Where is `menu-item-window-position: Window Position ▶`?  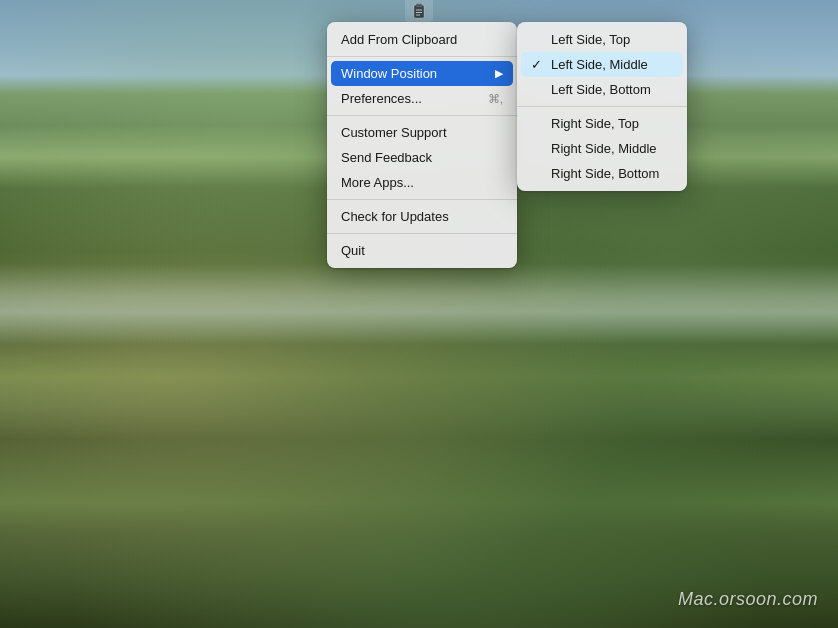
menu-item-window-position: Window Position ▶ is located at coordinates (422, 74).